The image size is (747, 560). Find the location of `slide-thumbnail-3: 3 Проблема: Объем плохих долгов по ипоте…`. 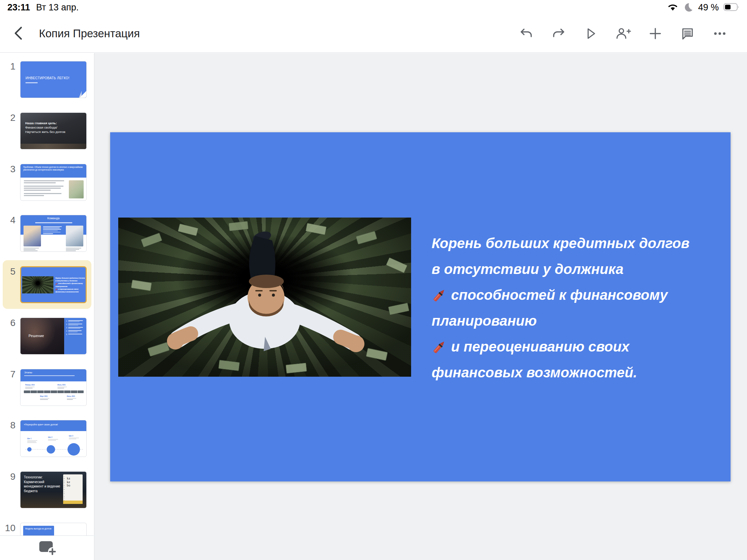

slide-thumbnail-3: 3 Проблема: Объем плохих долгов по ипоте… is located at coordinates (47, 183).